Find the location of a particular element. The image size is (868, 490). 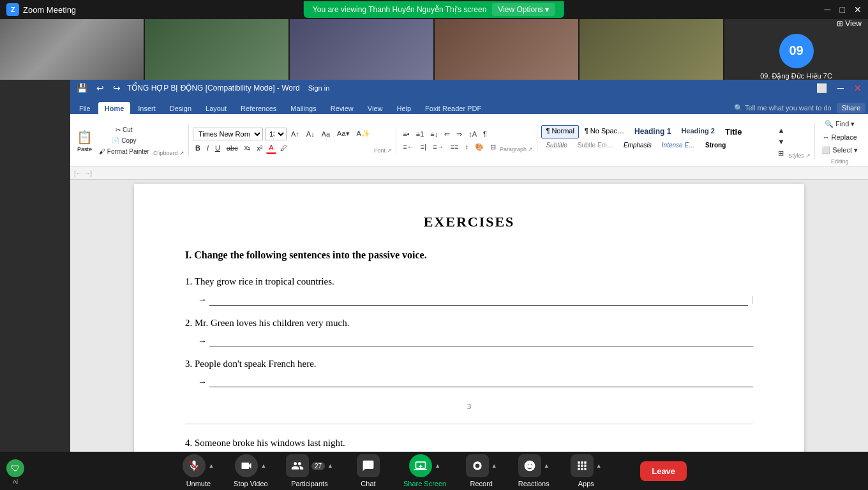

justify-button: ≡≡ is located at coordinates (454, 147).